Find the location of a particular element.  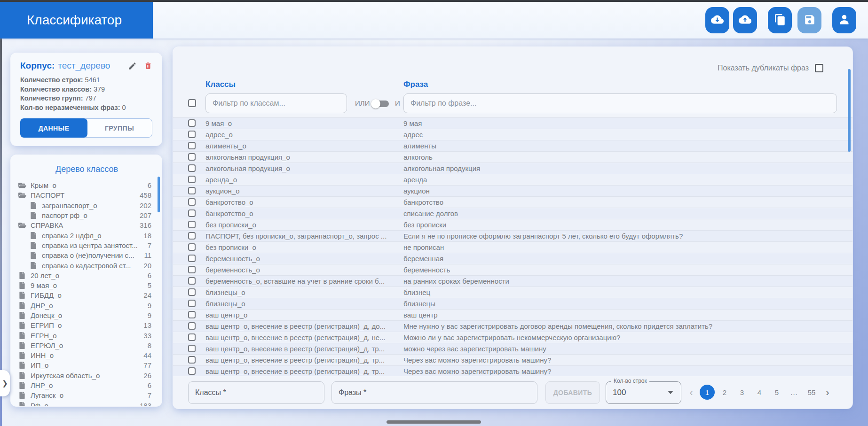

horizontal-scrollbar-thumb is located at coordinates (434, 422).